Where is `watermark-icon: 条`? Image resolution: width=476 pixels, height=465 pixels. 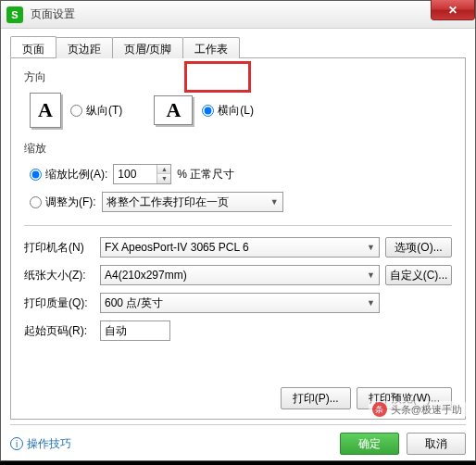
watermark-icon: 条 is located at coordinates (380, 409).